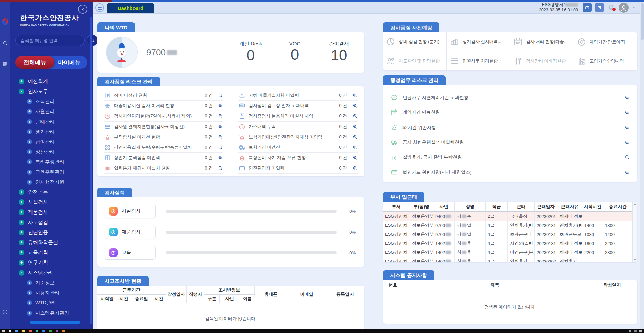 This screenshot has width=644, height=333. I want to click on sidebar-menu-item: - 인사노무, so click(56, 91).